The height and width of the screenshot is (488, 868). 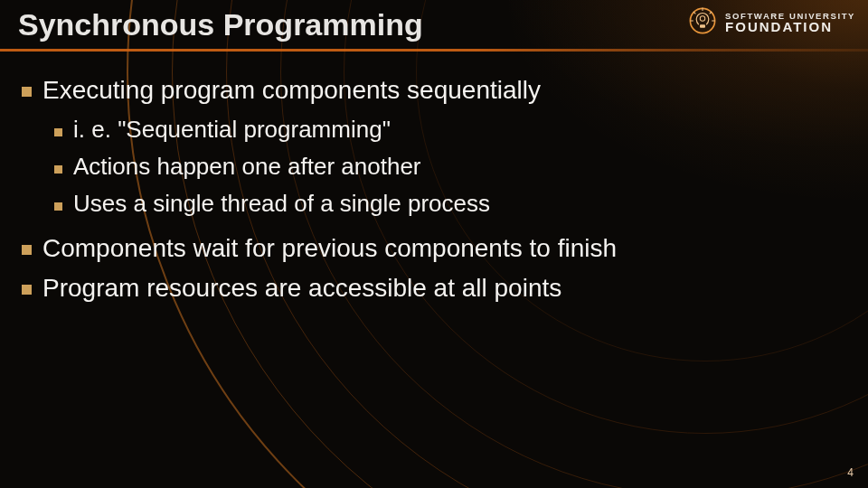 What do you see at coordinates (282, 204) in the screenshot?
I see `bullet-text: Uses a single thread of a single process` at bounding box center [282, 204].